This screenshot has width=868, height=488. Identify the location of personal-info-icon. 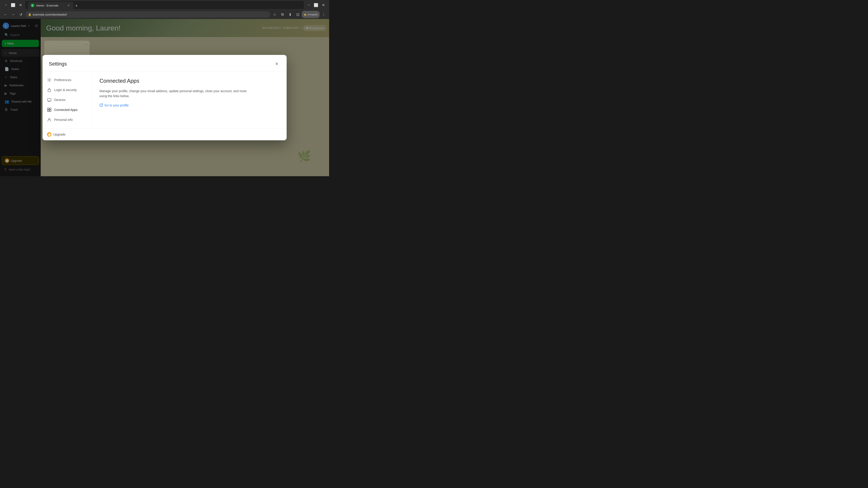
(49, 120).